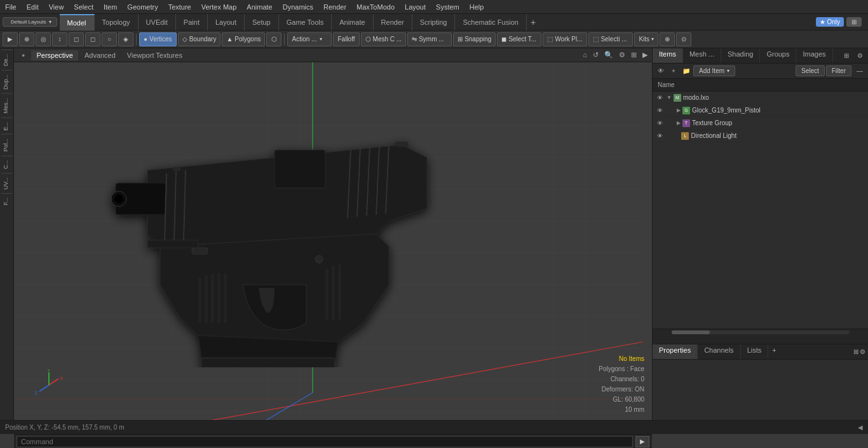  Describe the element at coordinates (93, 39) in the screenshot. I see `tool-btn-6: ◻` at that location.